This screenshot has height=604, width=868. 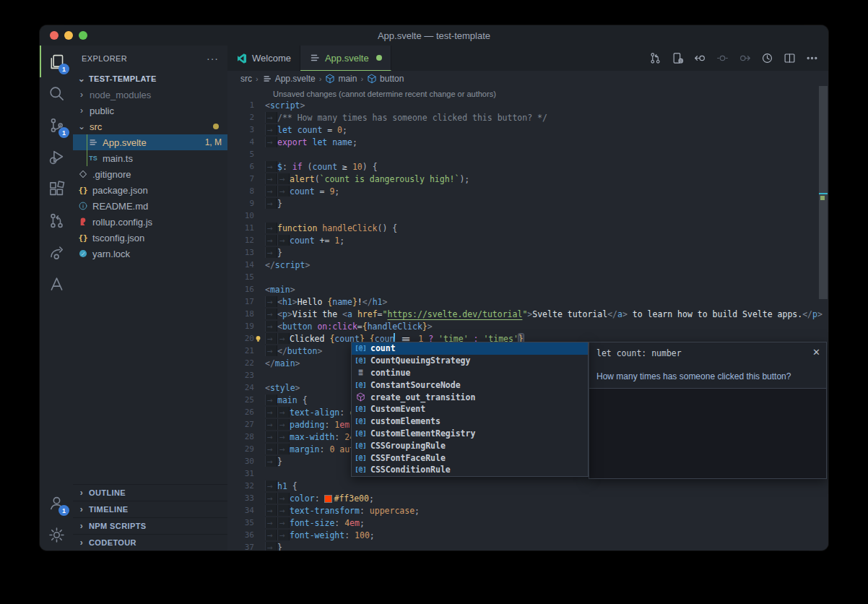 What do you see at coordinates (150, 126) in the screenshot?
I see `file-tree-item-src: ⌄src` at bounding box center [150, 126].